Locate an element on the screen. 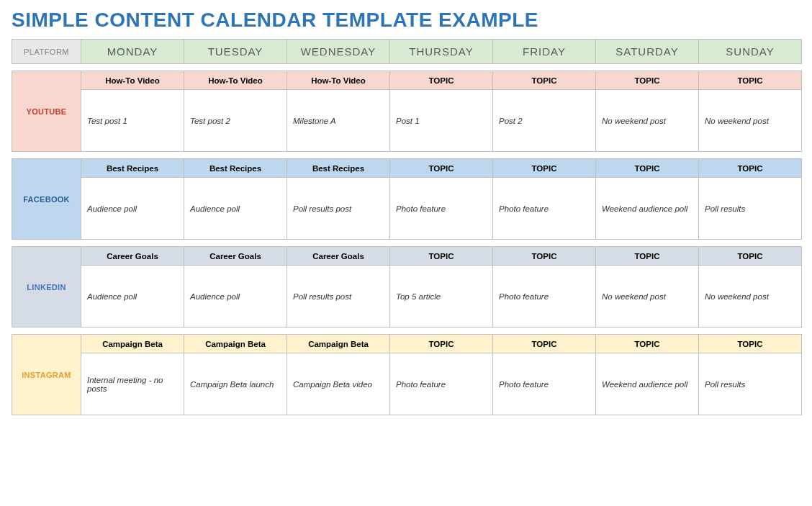  day-header: THURSDAY is located at coordinates (442, 52).